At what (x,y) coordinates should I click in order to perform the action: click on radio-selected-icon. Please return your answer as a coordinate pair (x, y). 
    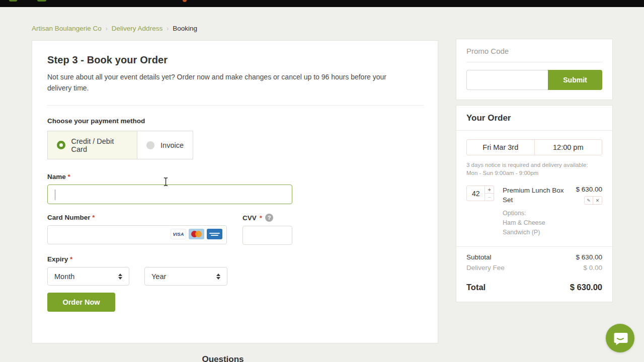
    Looking at the image, I should click on (61, 145).